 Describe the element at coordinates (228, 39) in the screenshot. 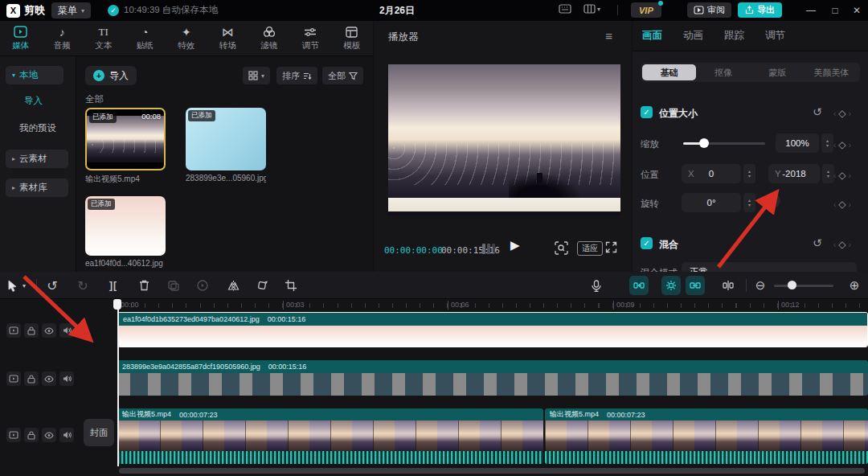

I see `nav-transition: ⋈ 转场` at that location.